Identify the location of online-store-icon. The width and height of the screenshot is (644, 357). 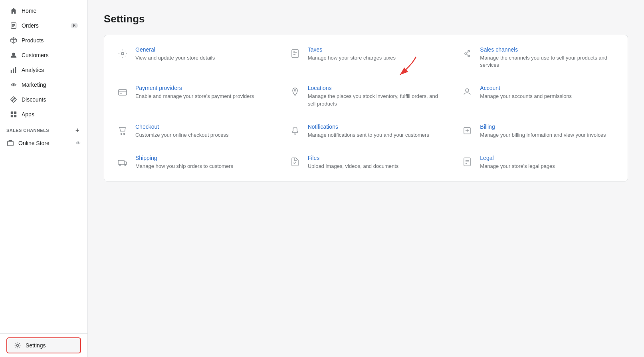
(10, 143).